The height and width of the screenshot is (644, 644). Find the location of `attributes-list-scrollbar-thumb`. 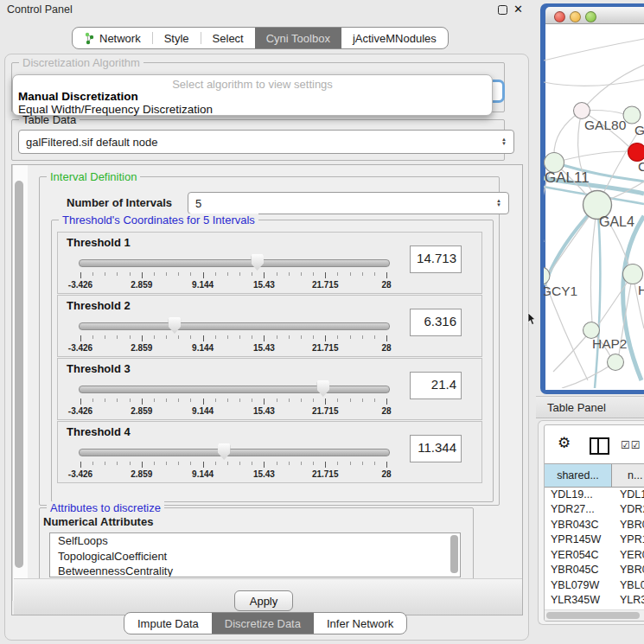

attributes-list-scrollbar-thumb is located at coordinates (455, 554).